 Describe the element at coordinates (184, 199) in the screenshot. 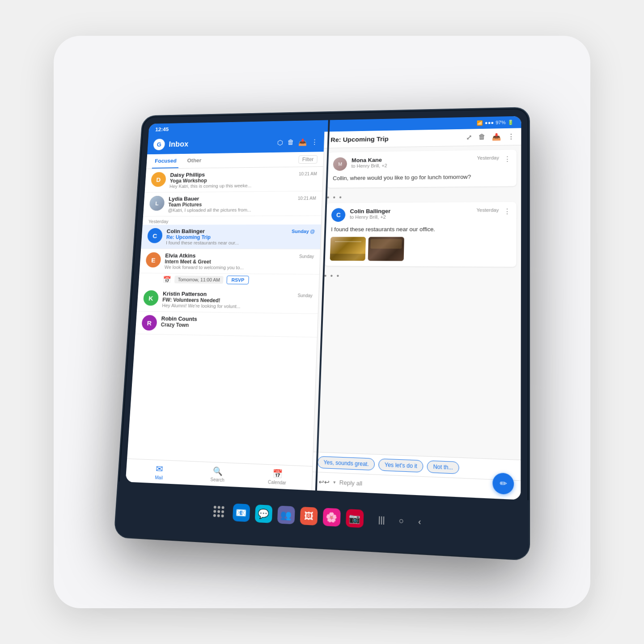

I see `sender-lydia: Lydia Bauer` at that location.